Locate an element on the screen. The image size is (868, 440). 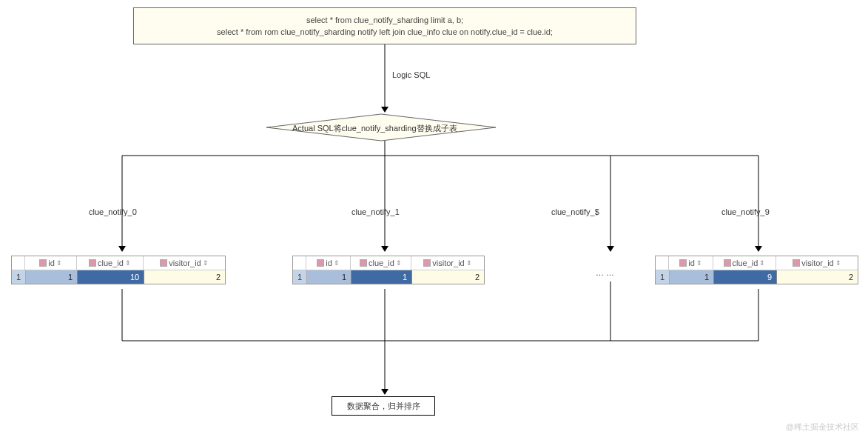
table-clue-notify-9: id⇕ clue_id⇕ visitor_id⇕ 1 1 9 2 is located at coordinates (756, 270).